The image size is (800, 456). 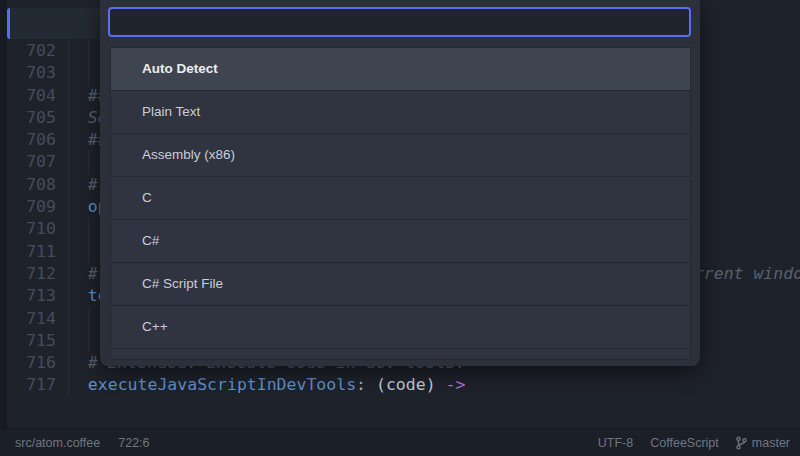 What do you see at coordinates (56, 24) in the screenshot?
I see `partial-input-left-edge` at bounding box center [56, 24].